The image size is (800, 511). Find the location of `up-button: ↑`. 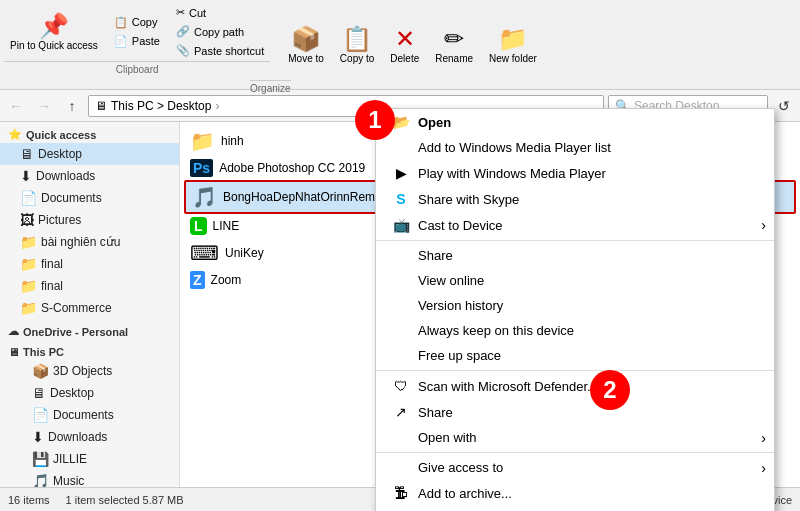

up-button: ↑ is located at coordinates (72, 106).